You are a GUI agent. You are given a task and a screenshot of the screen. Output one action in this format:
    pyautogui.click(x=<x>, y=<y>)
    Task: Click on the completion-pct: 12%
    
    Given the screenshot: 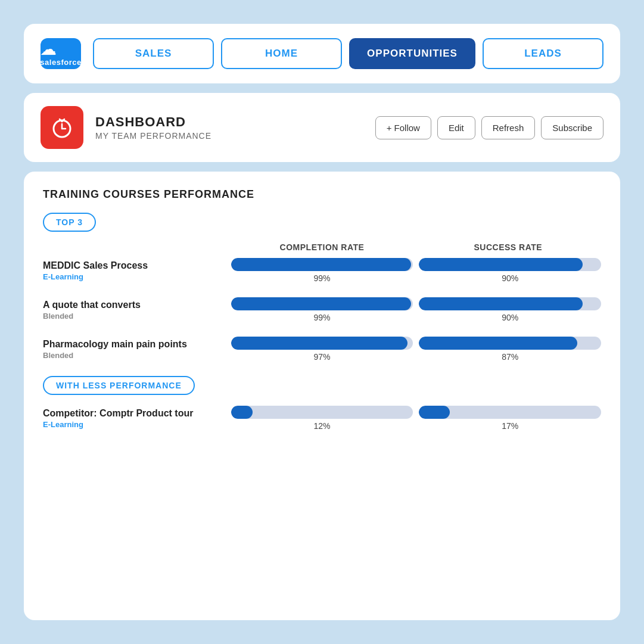 What is the action you would take?
    pyautogui.click(x=322, y=426)
    